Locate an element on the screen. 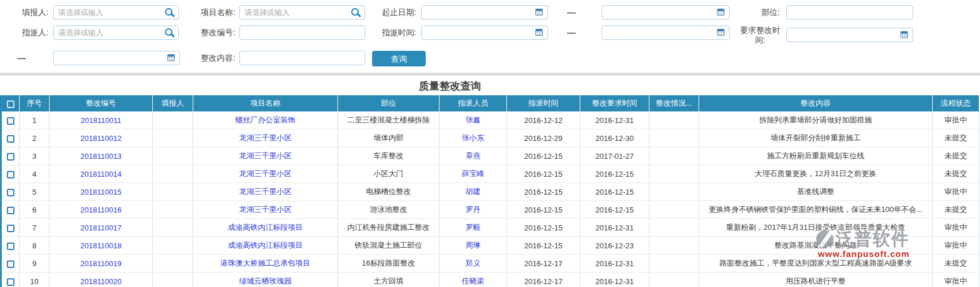 The image size is (980, 287). link-assignee: 章燕 is located at coordinates (473, 156).